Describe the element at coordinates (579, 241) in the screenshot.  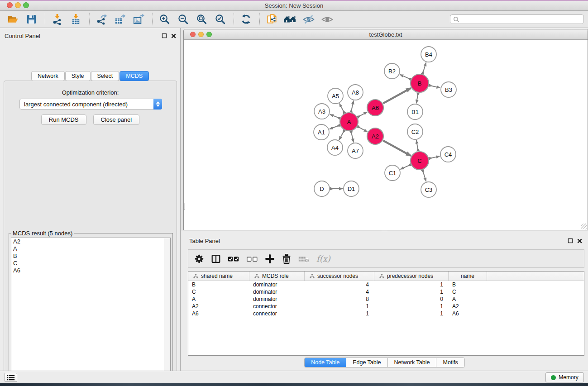
I see `close-table-panel-button` at that location.